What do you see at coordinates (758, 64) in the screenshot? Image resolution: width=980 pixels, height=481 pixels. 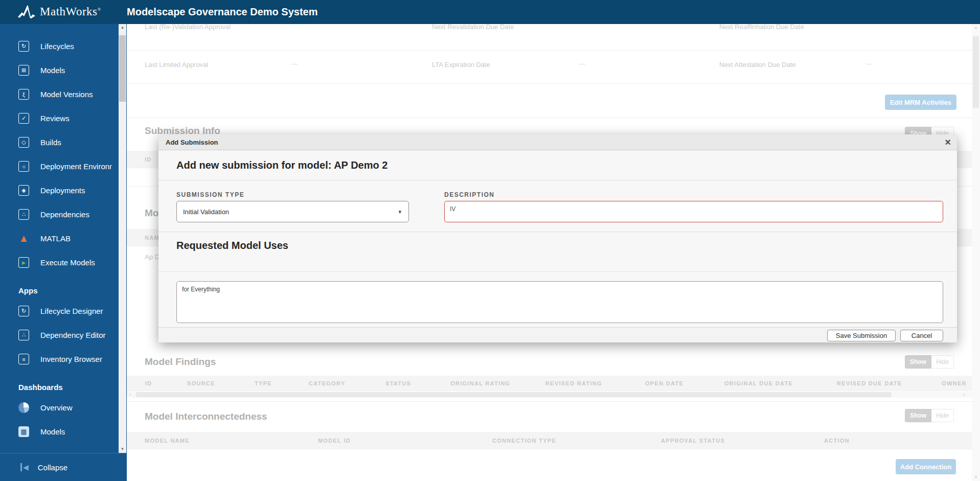 I see `mrm-field-label: Next Attestation Due Date` at bounding box center [758, 64].